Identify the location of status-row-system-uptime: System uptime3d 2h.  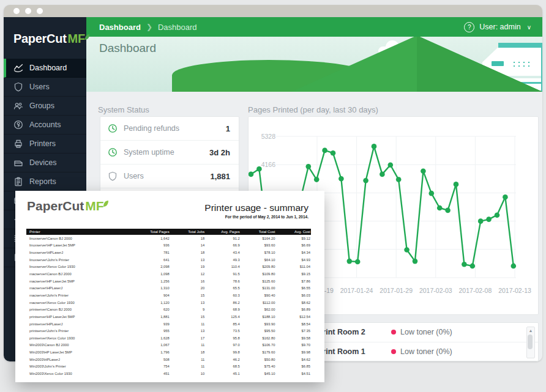
(170, 153).